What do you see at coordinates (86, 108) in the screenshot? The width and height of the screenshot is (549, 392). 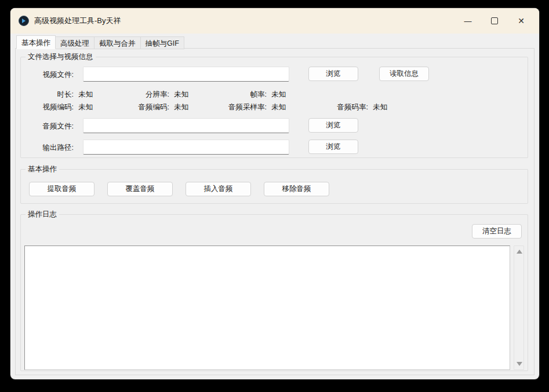 I see `video-codec-value: 未知` at bounding box center [86, 108].